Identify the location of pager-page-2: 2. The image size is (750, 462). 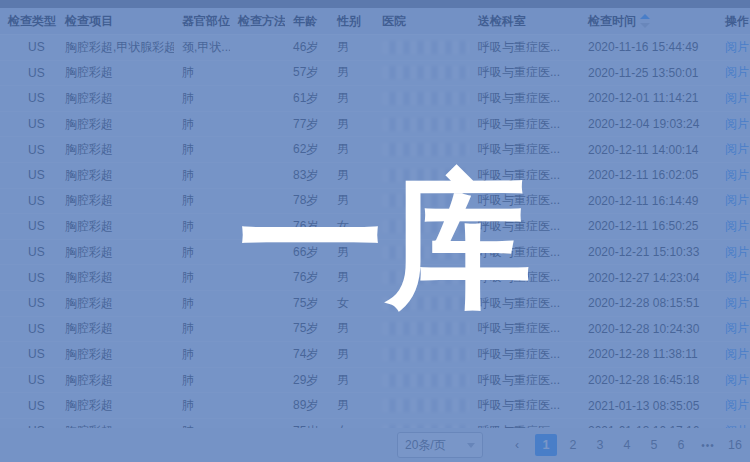
(573, 445).